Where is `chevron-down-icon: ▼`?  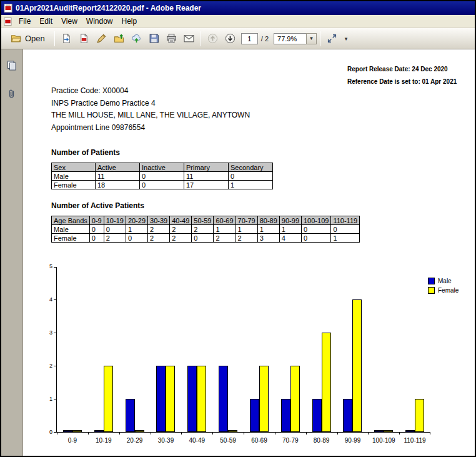 chevron-down-icon: ▼ is located at coordinates (312, 39).